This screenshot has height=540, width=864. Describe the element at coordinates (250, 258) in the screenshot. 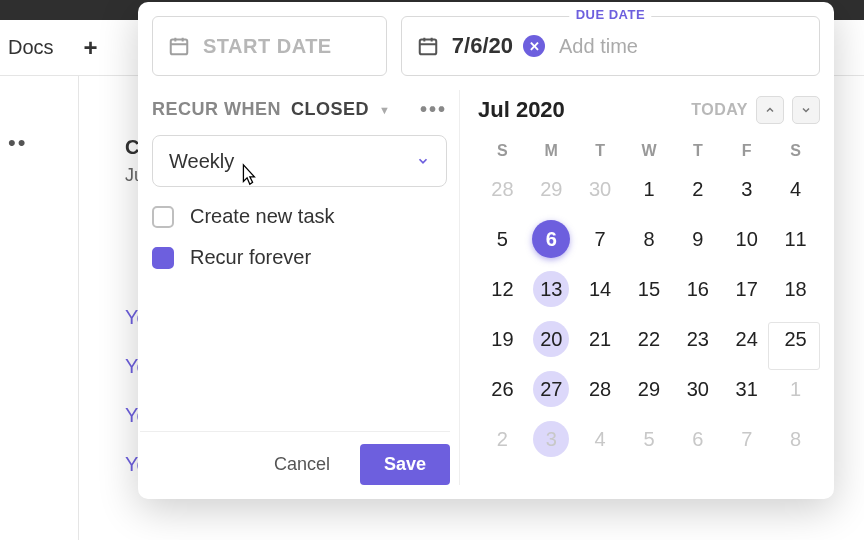

I see `recur-forever-label: Recur forever` at that location.